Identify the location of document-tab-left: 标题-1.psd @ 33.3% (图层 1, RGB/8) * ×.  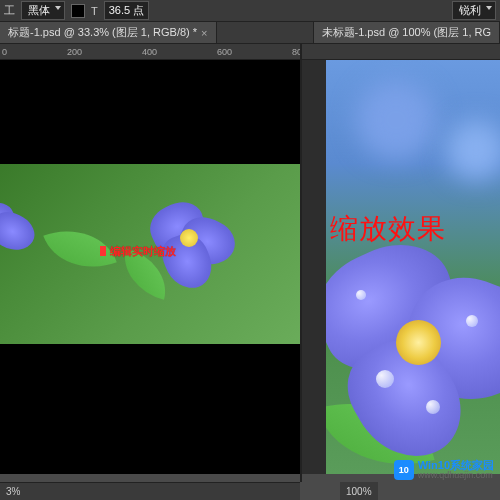
(108, 32).